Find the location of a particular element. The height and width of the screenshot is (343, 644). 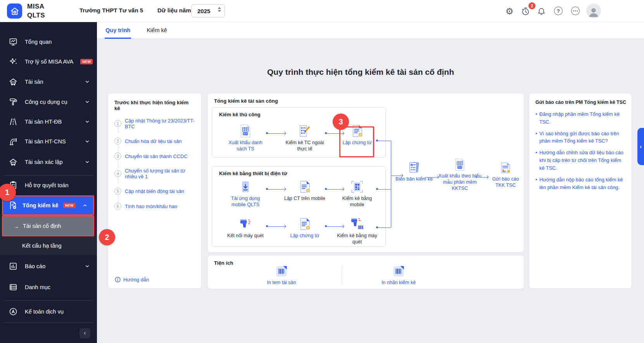

sidebar-item-label: Hỗ trợ quyết toán is located at coordinates (47, 185).